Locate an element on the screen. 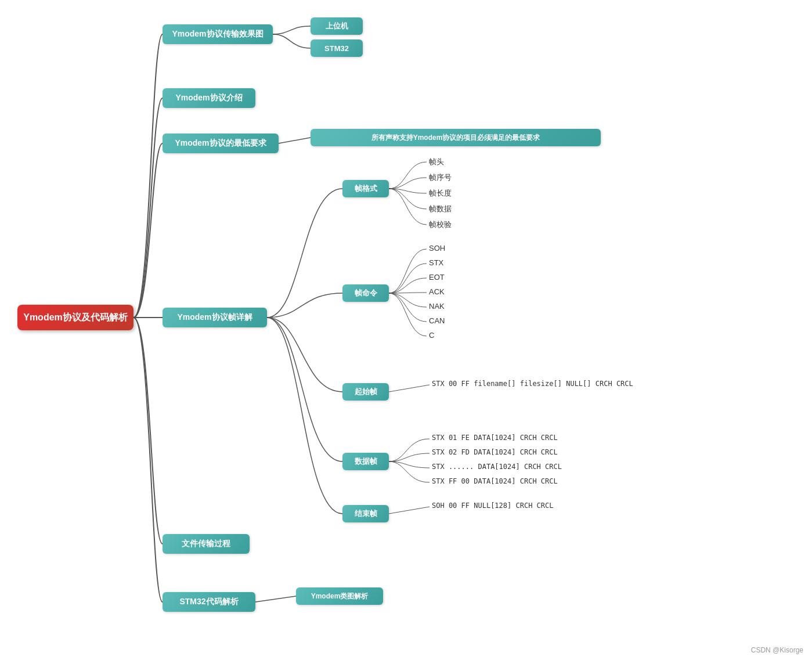 This screenshot has width=812, height=660. text-n4b4: ACK is located at coordinates (436, 291).